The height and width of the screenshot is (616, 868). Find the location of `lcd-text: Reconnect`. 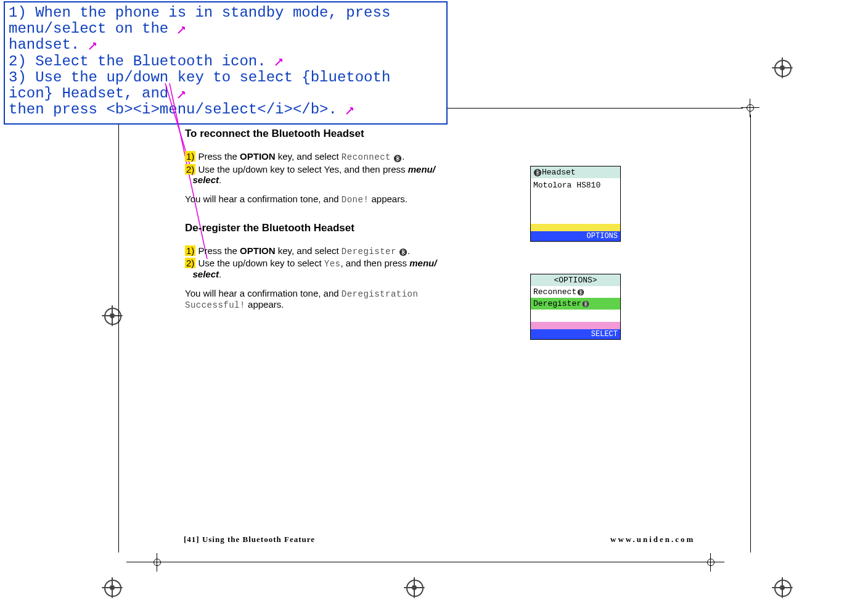

lcd-text: Reconnect is located at coordinates (366, 157).